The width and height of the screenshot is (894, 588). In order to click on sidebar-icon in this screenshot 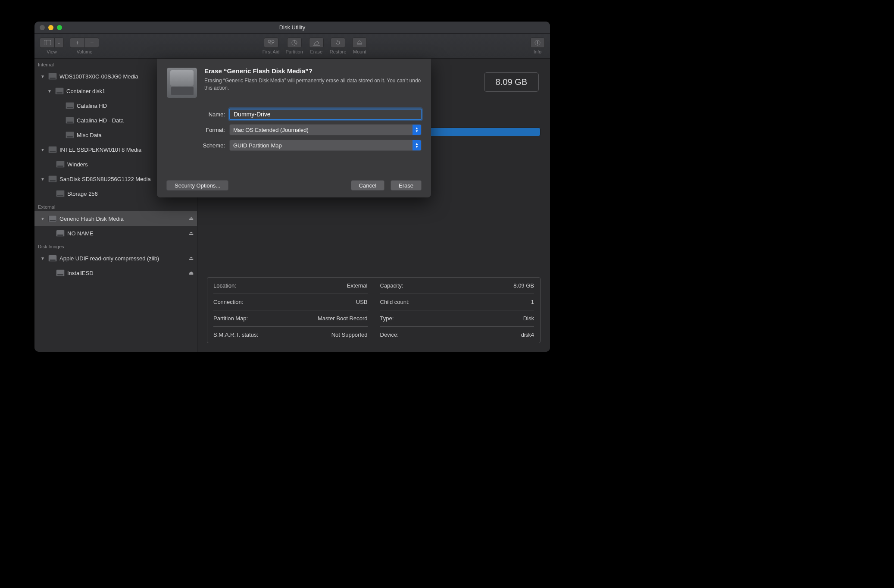, I will do `click(47, 43)`.